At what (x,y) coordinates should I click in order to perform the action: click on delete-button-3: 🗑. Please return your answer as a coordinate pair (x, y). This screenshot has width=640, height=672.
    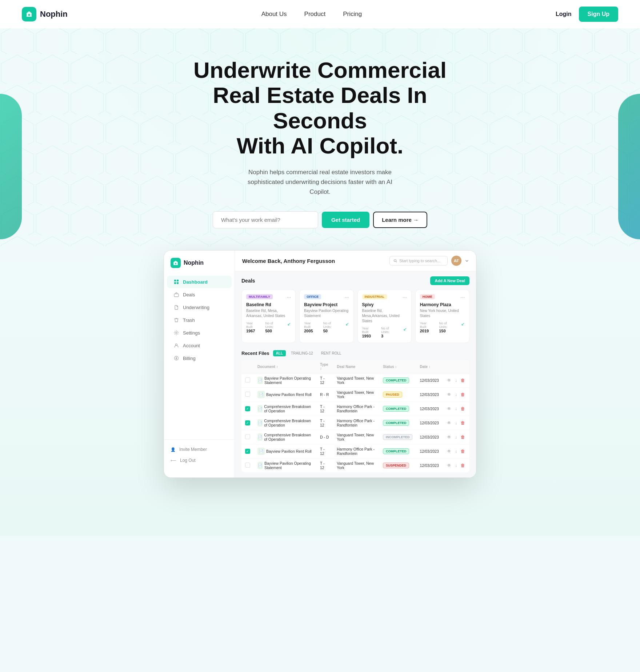
    Looking at the image, I should click on (463, 423).